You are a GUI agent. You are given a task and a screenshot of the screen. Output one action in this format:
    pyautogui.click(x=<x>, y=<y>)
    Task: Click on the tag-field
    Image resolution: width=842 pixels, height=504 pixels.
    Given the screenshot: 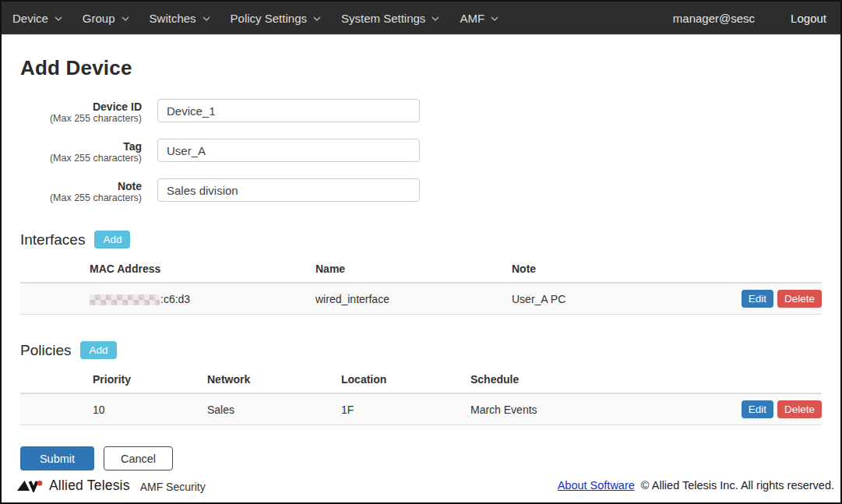 What is the action you would take?
    pyautogui.click(x=288, y=150)
    